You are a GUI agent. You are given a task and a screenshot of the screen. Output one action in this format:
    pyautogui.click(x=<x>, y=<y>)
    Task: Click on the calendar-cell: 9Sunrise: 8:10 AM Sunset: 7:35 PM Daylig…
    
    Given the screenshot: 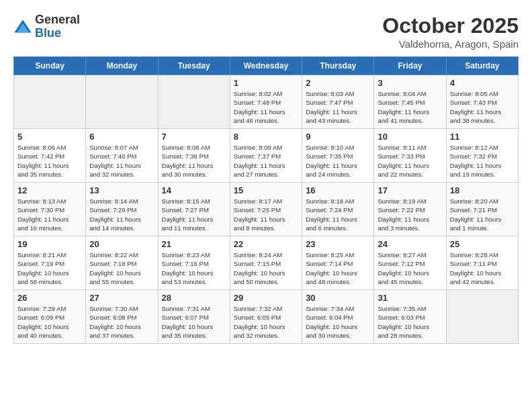 What is the action you would take?
    pyautogui.click(x=339, y=156)
    